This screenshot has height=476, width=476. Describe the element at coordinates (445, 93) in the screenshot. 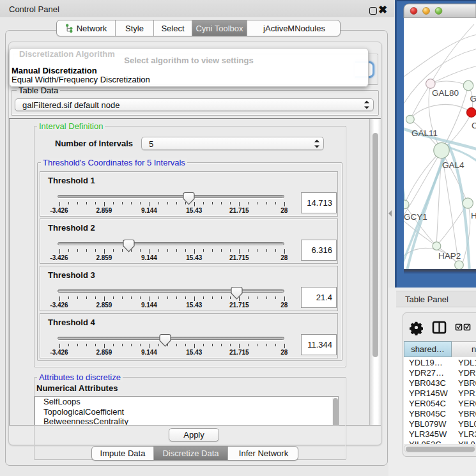

I see `svg-text: GAL80` at that location.